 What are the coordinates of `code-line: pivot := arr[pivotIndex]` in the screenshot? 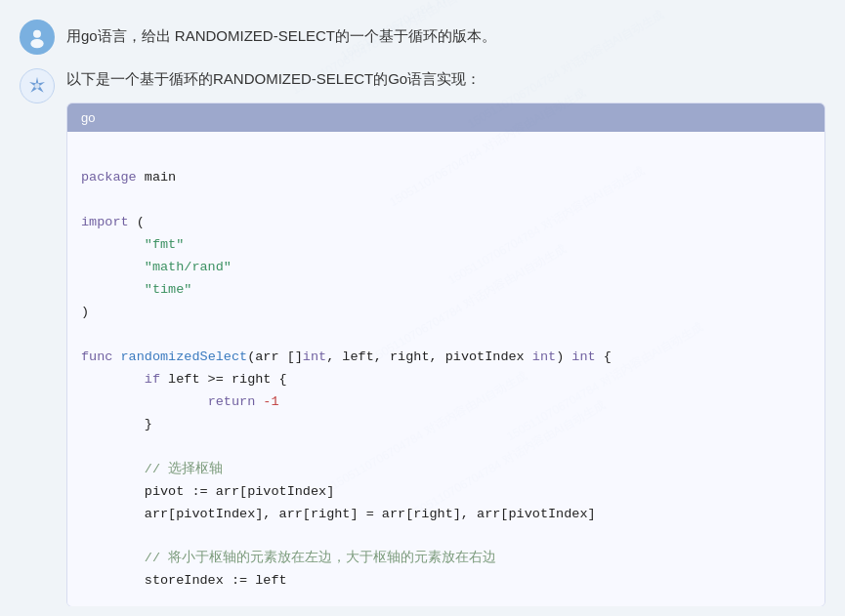 It's located at (445, 492).